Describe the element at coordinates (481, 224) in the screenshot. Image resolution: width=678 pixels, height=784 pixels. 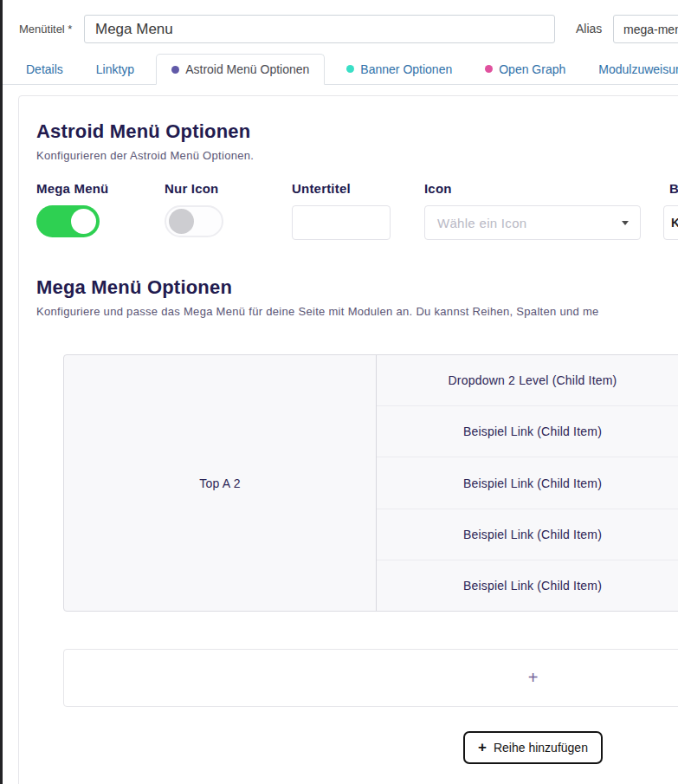
I see `icon-select-placeholder: Wähle ein Icon` at that location.